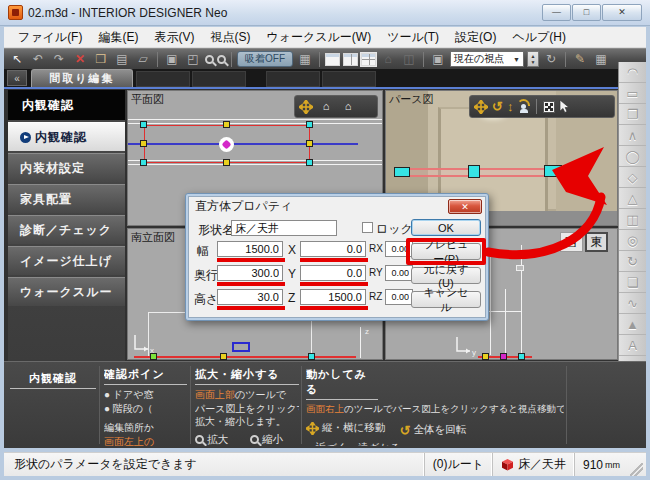 The height and width of the screenshot is (480, 650). What do you see at coordinates (551, 60) in the screenshot?
I see `refresh-view-icon: ↻` at bounding box center [551, 60].